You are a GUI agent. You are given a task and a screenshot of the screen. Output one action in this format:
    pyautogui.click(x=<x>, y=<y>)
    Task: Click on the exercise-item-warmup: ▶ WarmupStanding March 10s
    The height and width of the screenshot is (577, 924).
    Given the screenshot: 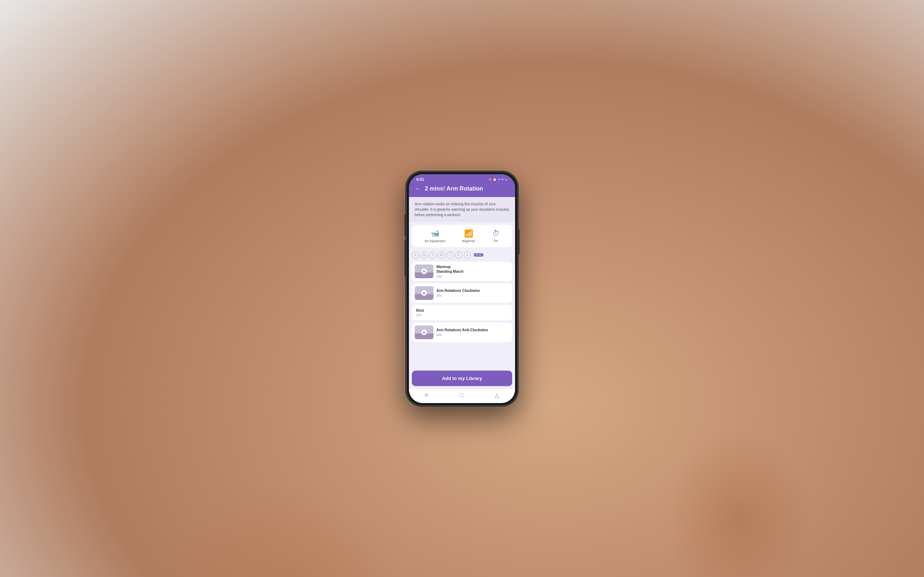 What is the action you would take?
    pyautogui.click(x=462, y=272)
    